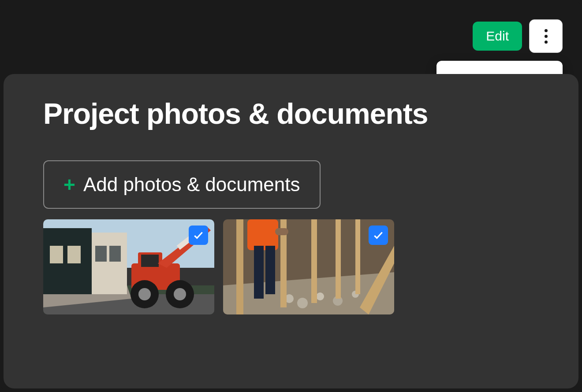 The width and height of the screenshot is (582, 392). Describe the element at coordinates (546, 36) in the screenshot. I see `more-vertical-icon` at that location.